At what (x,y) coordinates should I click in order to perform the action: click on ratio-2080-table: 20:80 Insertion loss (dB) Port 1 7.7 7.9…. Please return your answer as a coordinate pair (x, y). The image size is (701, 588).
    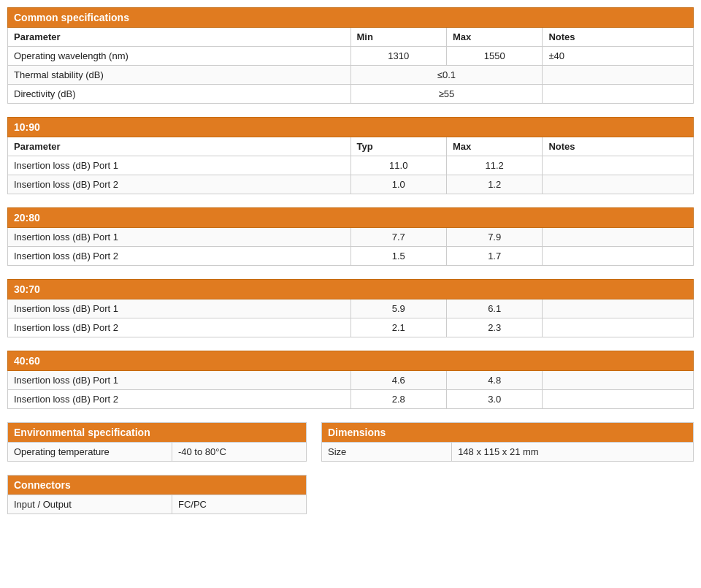
    Looking at the image, I should click on (350, 237).